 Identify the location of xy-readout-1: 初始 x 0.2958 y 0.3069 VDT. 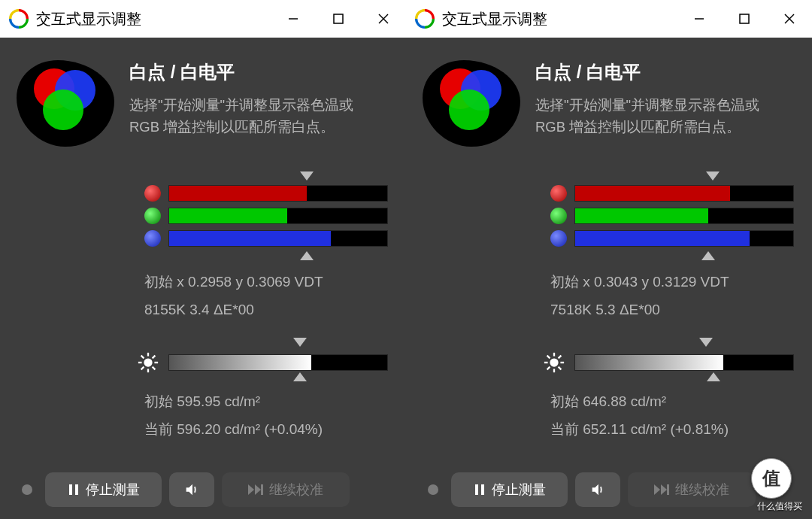
(202, 281).